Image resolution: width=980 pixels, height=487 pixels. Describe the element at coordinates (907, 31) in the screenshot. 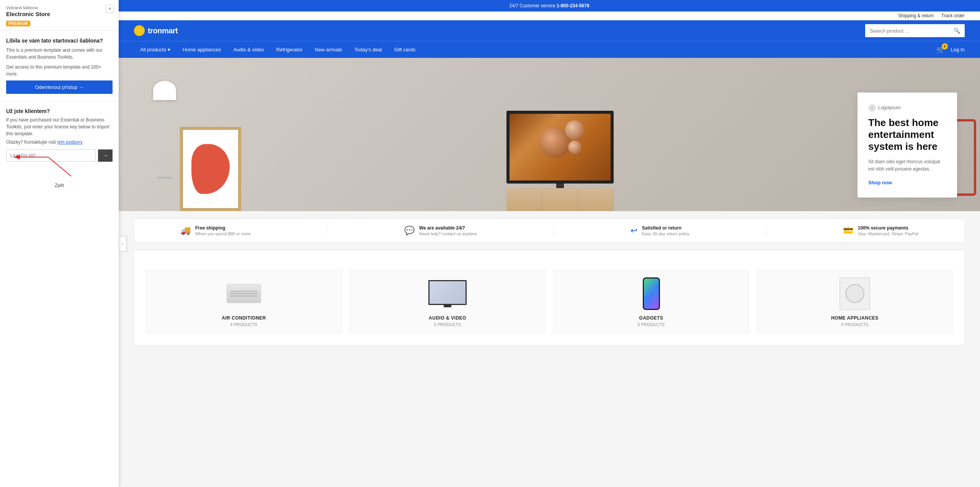

I see `search-input` at that location.